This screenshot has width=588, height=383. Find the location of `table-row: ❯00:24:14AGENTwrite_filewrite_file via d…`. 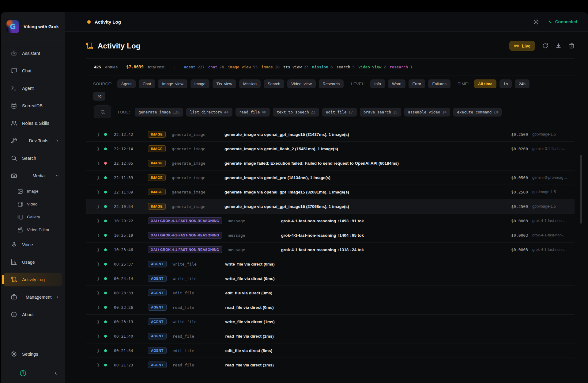

table-row: ❯00:24:14AGENTwrite_filewrite_file via d… is located at coordinates (330, 278).